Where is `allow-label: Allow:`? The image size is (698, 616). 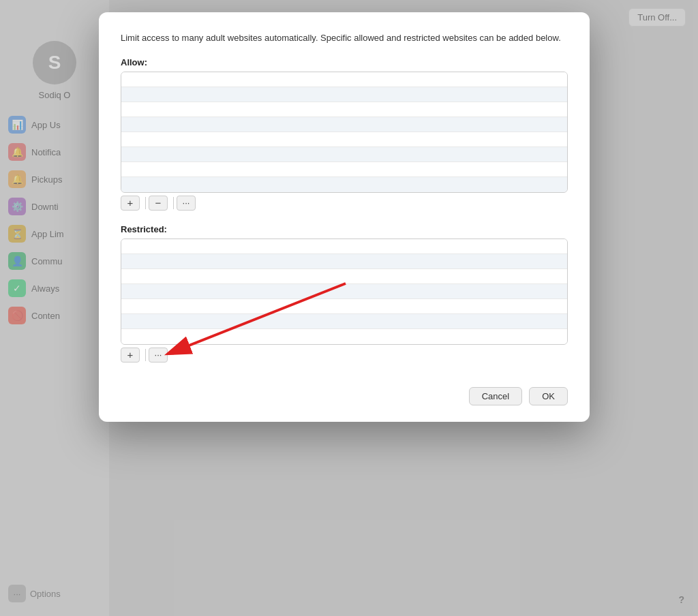
allow-label: Allow: is located at coordinates (344, 63).